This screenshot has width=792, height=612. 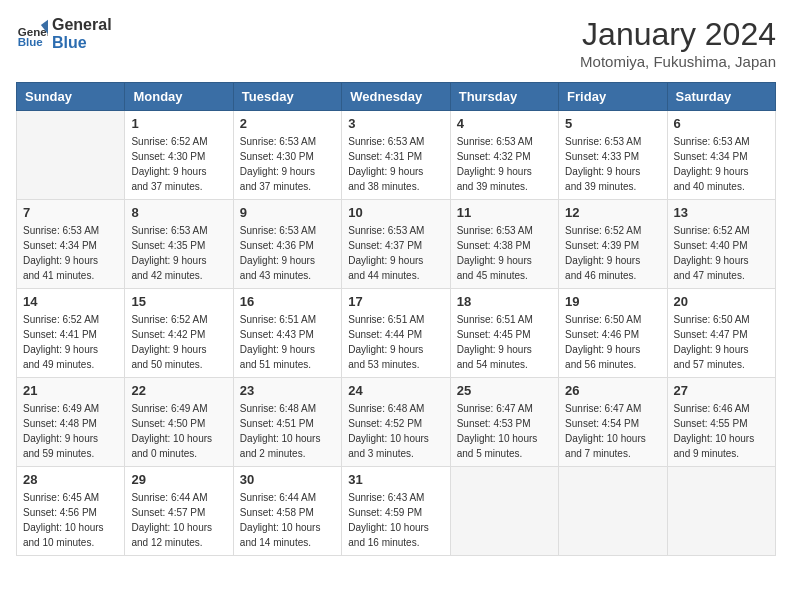 I want to click on day-number: 8, so click(x=178, y=212).